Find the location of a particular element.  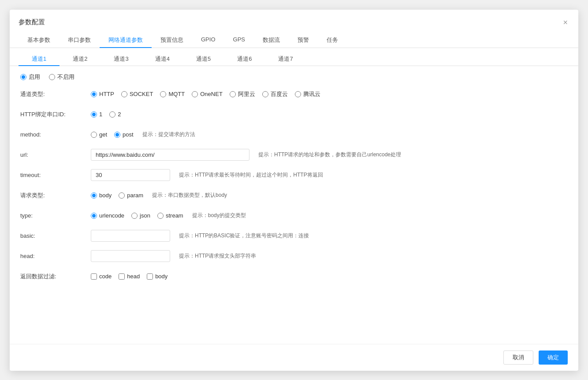

radio-post is located at coordinates (117, 135).